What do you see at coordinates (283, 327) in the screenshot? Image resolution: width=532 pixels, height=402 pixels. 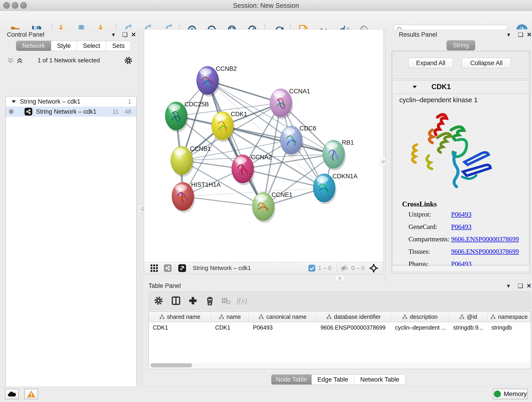 I see `table-cell: P06493` at bounding box center [283, 327].